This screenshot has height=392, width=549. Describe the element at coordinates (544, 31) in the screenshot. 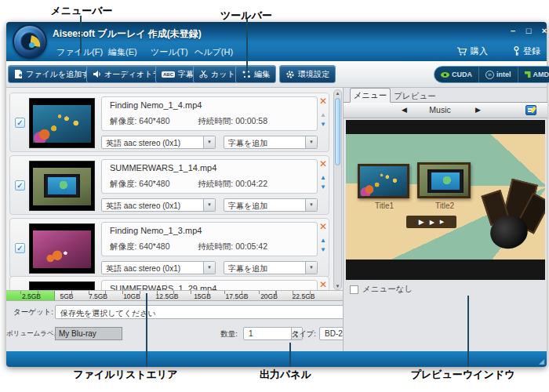

I see `close-button: ×` at that location.